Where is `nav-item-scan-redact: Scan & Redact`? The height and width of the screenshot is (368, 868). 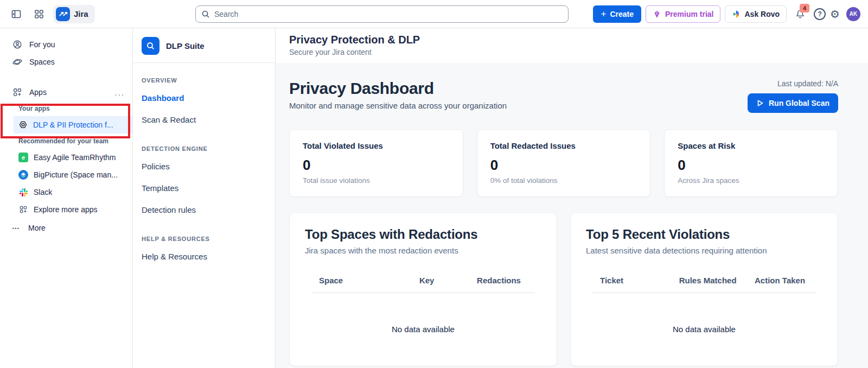
nav-item-scan-redact: Scan & Redact is located at coordinates (208, 119).